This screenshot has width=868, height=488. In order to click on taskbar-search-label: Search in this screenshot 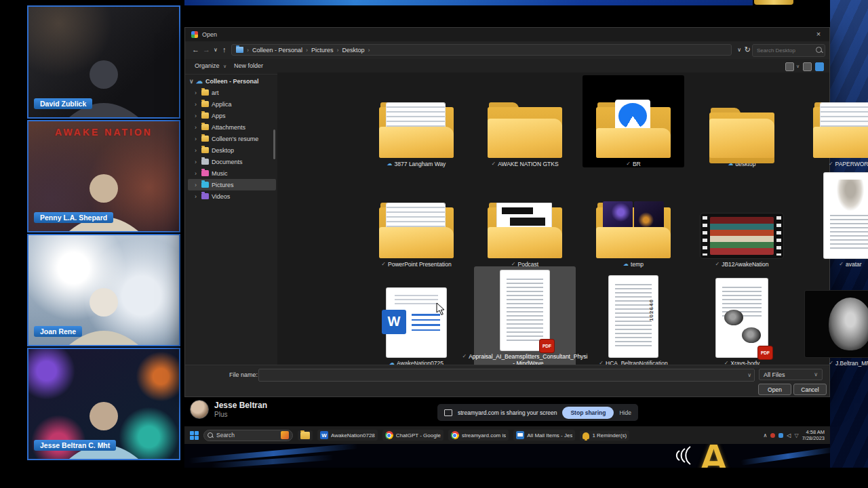, I will do `click(247, 435)`.